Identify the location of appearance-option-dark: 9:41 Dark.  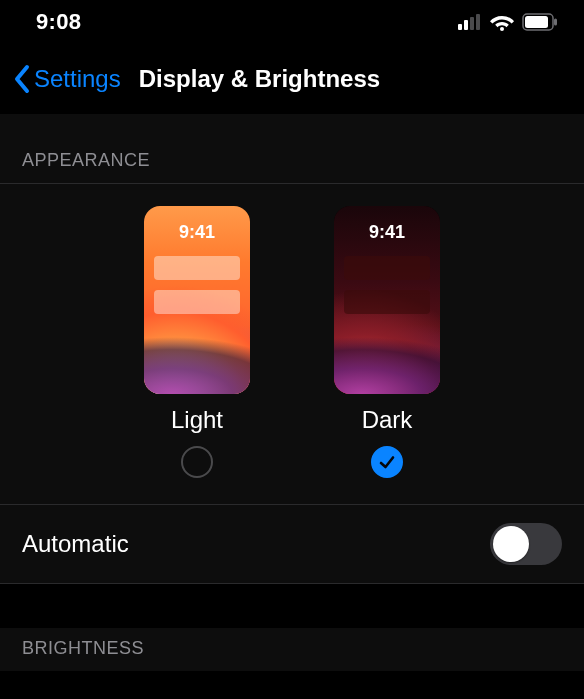
(387, 342).